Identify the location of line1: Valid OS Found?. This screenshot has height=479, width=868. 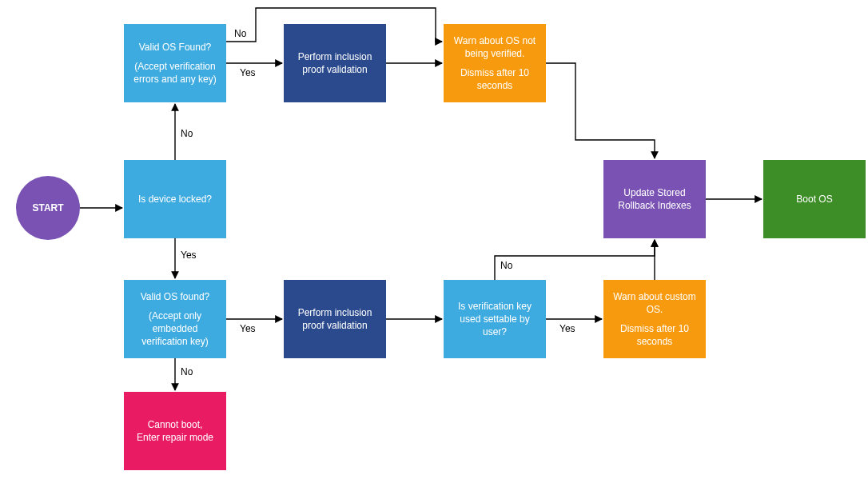
(176, 47).